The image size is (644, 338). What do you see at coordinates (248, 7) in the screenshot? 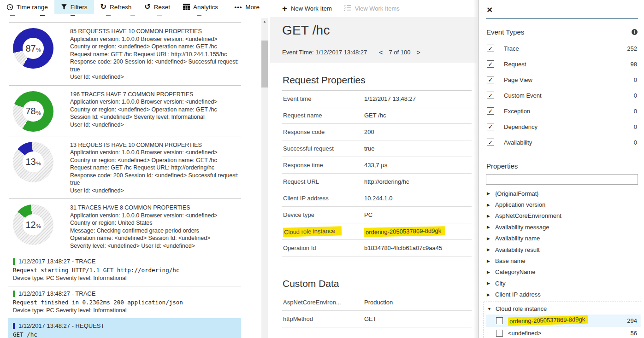
I see `more-button: ••• More` at bounding box center [248, 7].